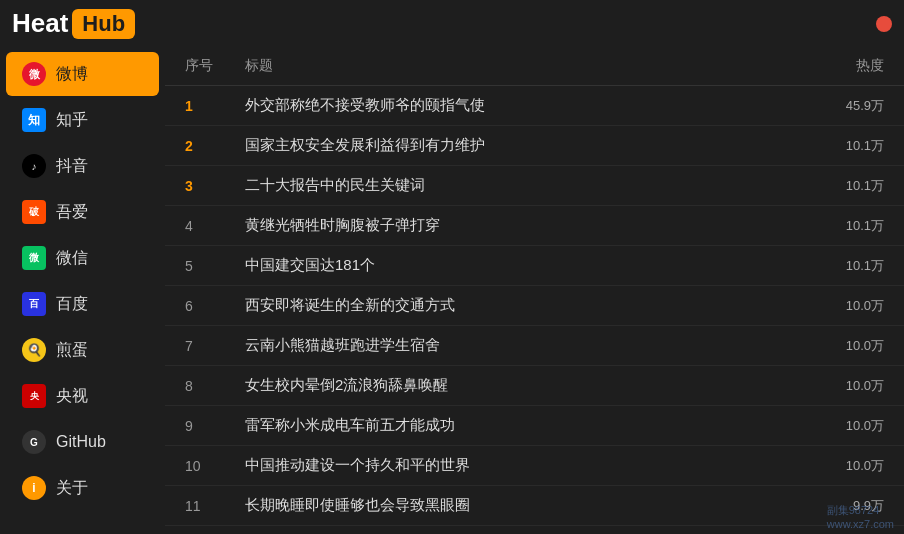  I want to click on sidebar-icon-github: G, so click(34, 442).